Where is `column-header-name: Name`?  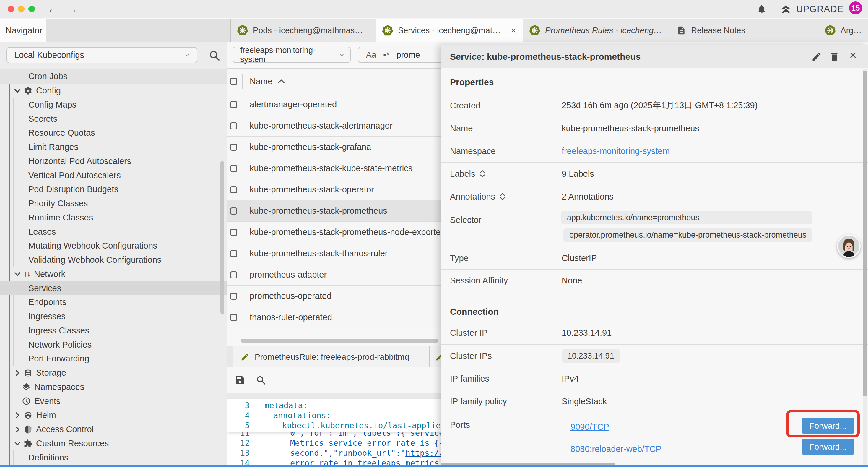 column-header-name: Name is located at coordinates (267, 81).